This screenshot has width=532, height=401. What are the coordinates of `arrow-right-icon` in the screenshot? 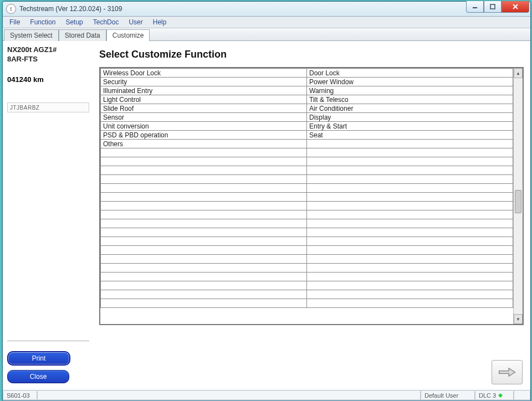 It's located at (507, 372).